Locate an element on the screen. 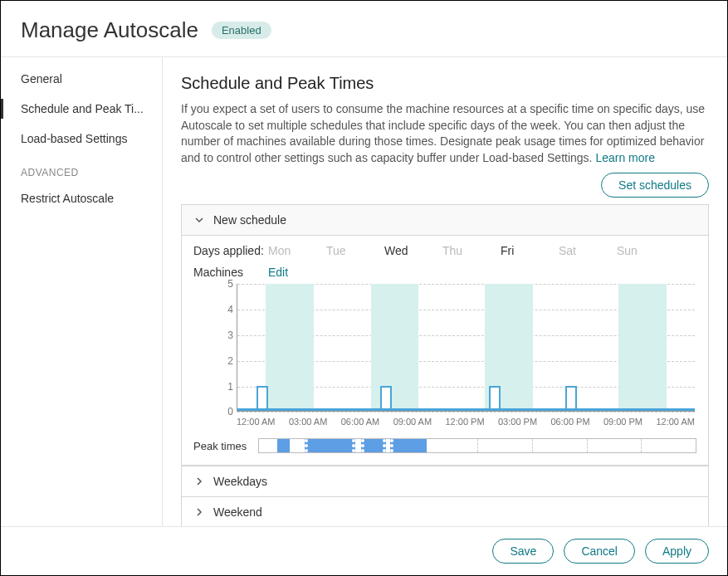 The height and width of the screenshot is (576, 728). accordion-title: Weekend is located at coordinates (237, 512).